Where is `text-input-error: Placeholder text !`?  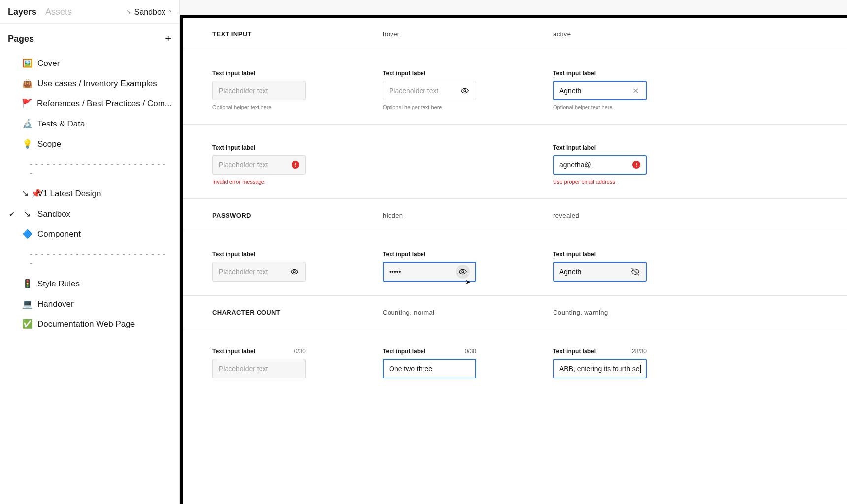 text-input-error: Placeholder text ! is located at coordinates (259, 165).